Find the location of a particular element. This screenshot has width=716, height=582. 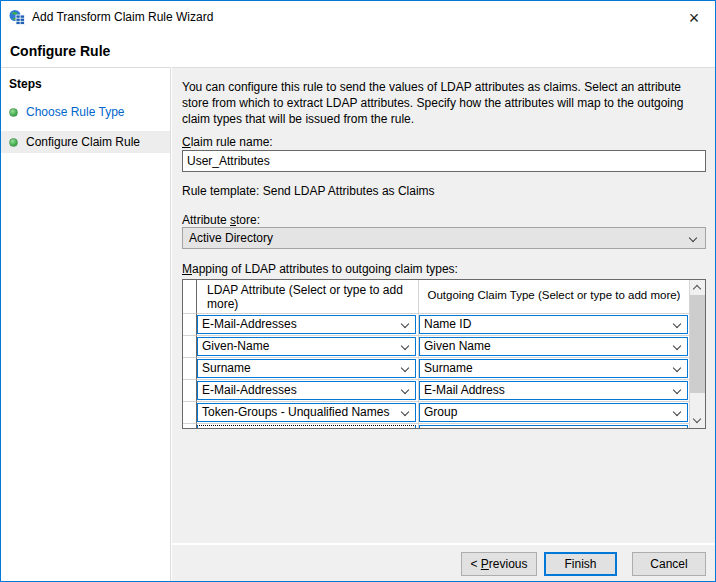

step-label: Configure Claim Rule is located at coordinates (83, 142).